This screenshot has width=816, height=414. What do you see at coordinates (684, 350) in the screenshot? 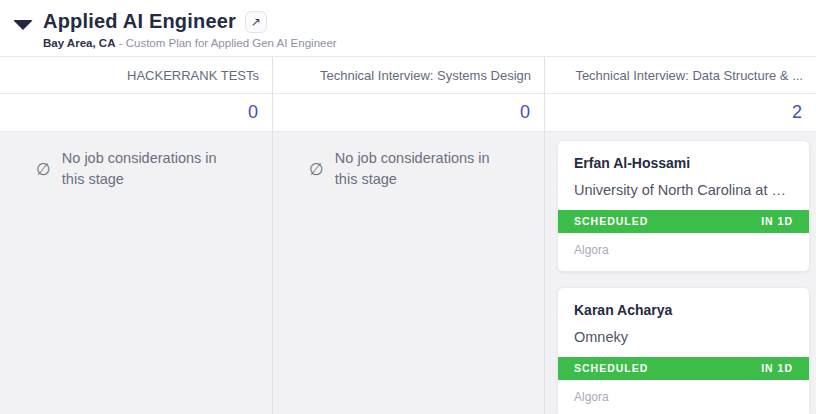
I see `candidate-card: Karan Acharya Omneky SCHEDULED IN 1D Alg…` at bounding box center [684, 350].